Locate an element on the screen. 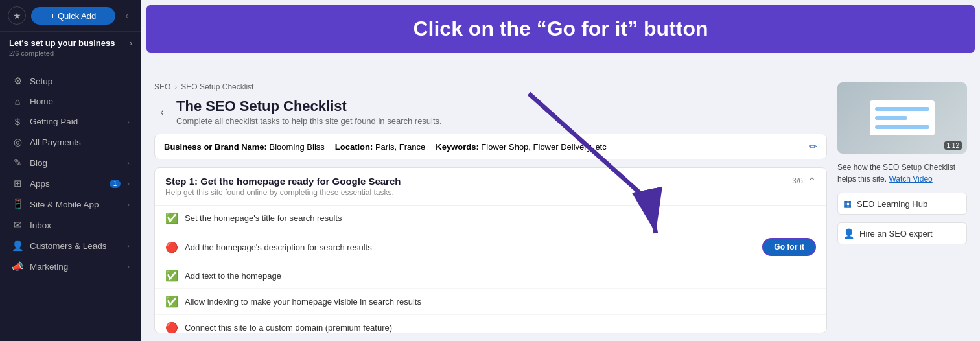 The width and height of the screenshot is (980, 341). sidebar-item-site-mobile: 📱 Site & Mobile App › is located at coordinates (71, 204).